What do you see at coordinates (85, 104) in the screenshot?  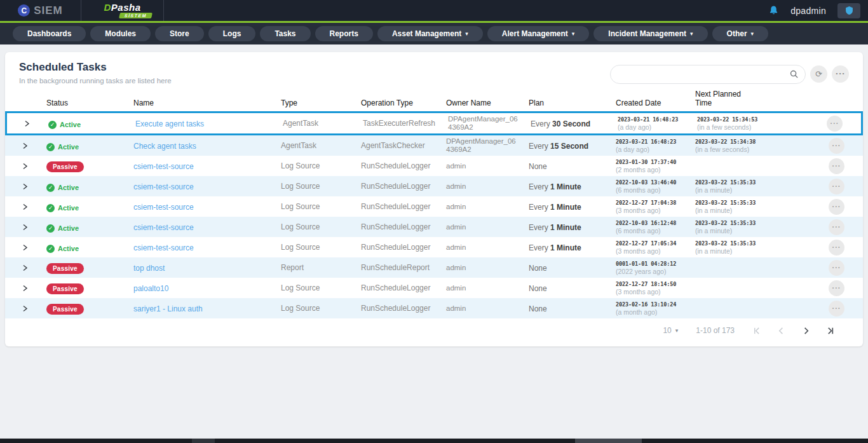 I see `column-header-status: Status` at bounding box center [85, 104].